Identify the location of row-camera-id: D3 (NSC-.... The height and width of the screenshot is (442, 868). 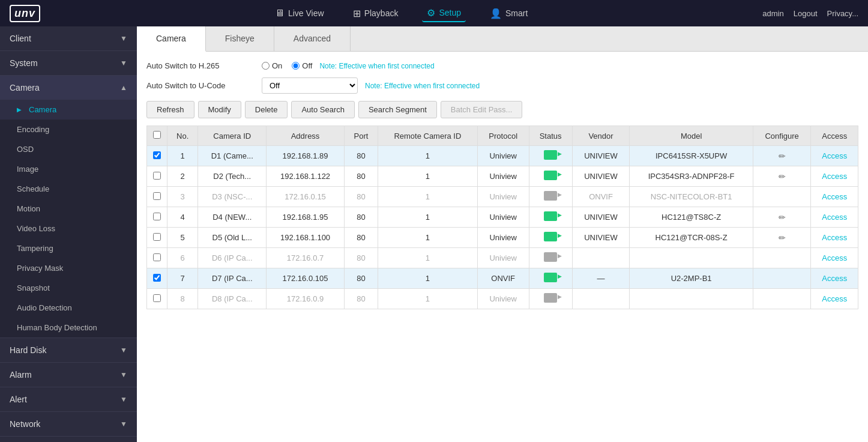
(232, 197).